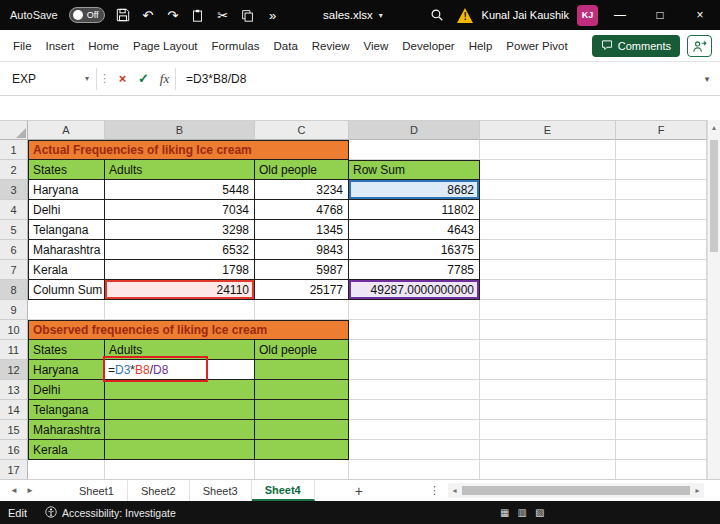 The height and width of the screenshot is (524, 720). I want to click on cell-E6, so click(548, 250).